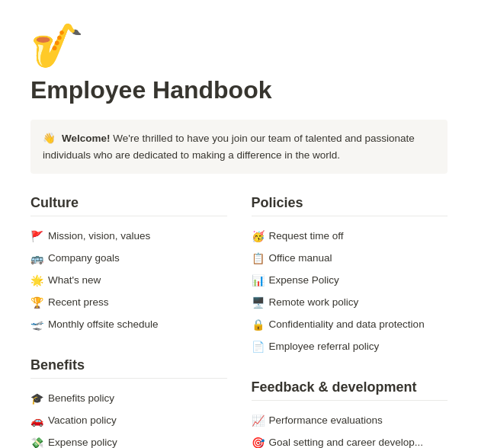 Image resolution: width=478 pixels, height=448 pixels. Describe the element at coordinates (350, 440) in the screenshot. I see `list-item: 🎯Goal setting and career develop...` at that location.